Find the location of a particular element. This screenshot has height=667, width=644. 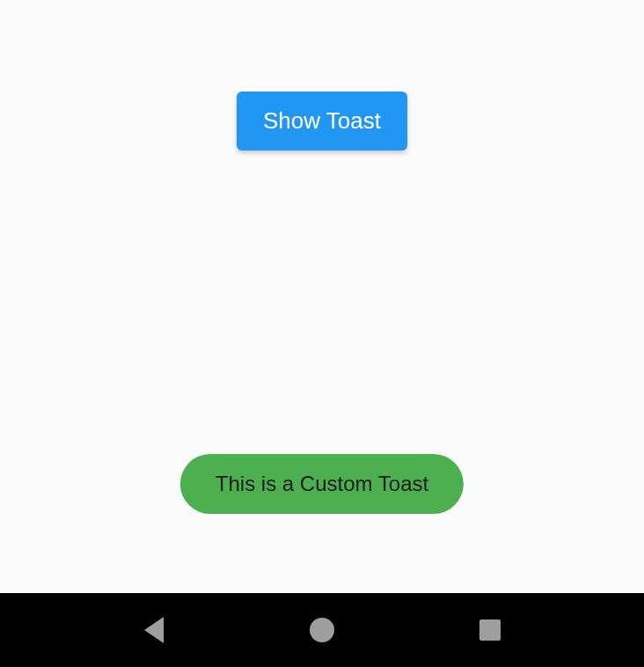

toast-notification: This is a Custom Toast is located at coordinates (322, 484).